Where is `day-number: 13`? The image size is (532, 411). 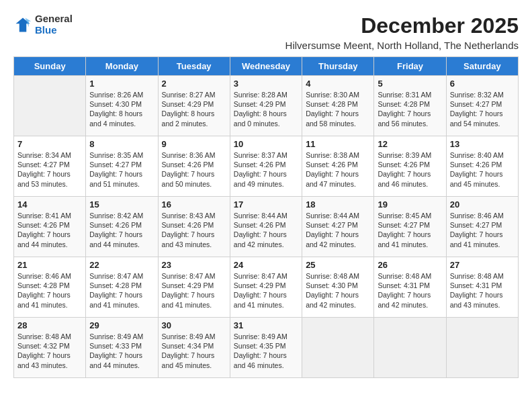
day-number: 13 is located at coordinates (482, 144).